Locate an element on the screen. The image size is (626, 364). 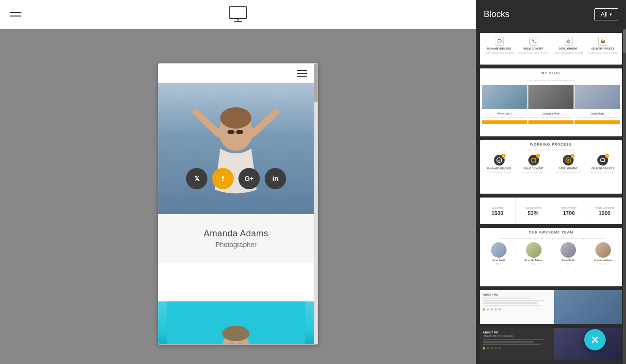
second-card-image is located at coordinates (236, 323).